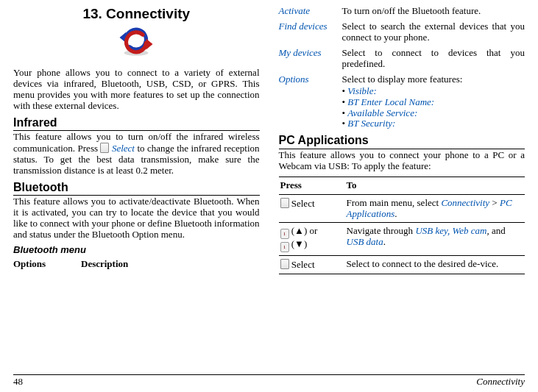 The image size is (538, 392). Describe the element at coordinates (311, 53) in the screenshot. I see `option-label: My devices` at that location.